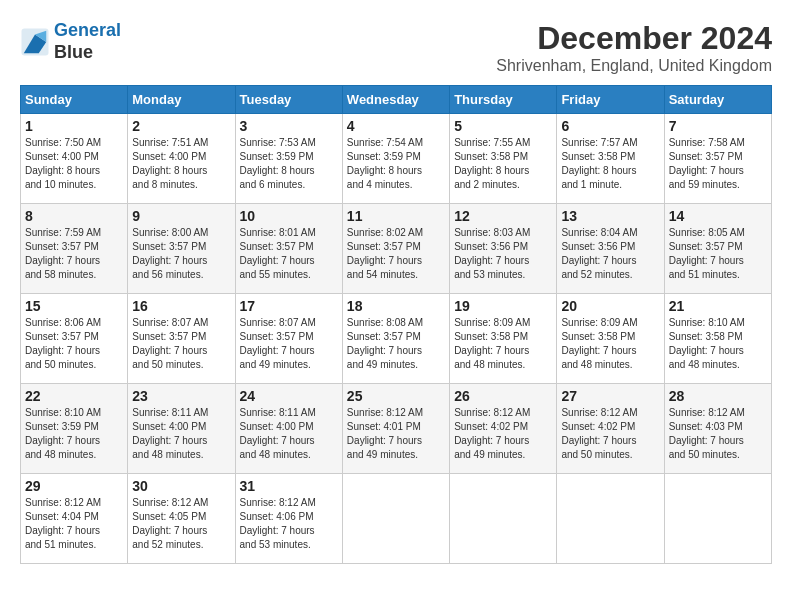 Image resolution: width=792 pixels, height=612 pixels. I want to click on calendar-cell: 27Sunrise: 8:12 AMSunset: 4:02 PMDayligh…, so click(610, 429).